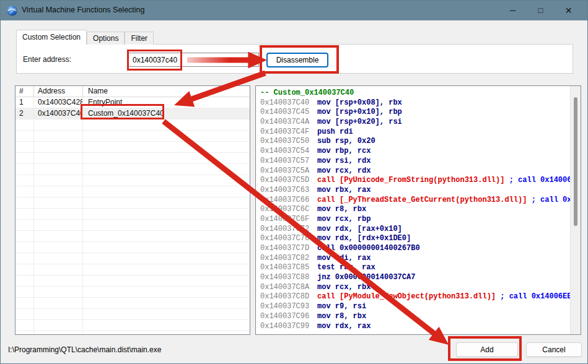 The image size is (588, 364). Describe the element at coordinates (420, 239) in the screenshot. I see `disasm-line: 0x140037C76mov rdx, [rdx+0x1DE0]` at that location.